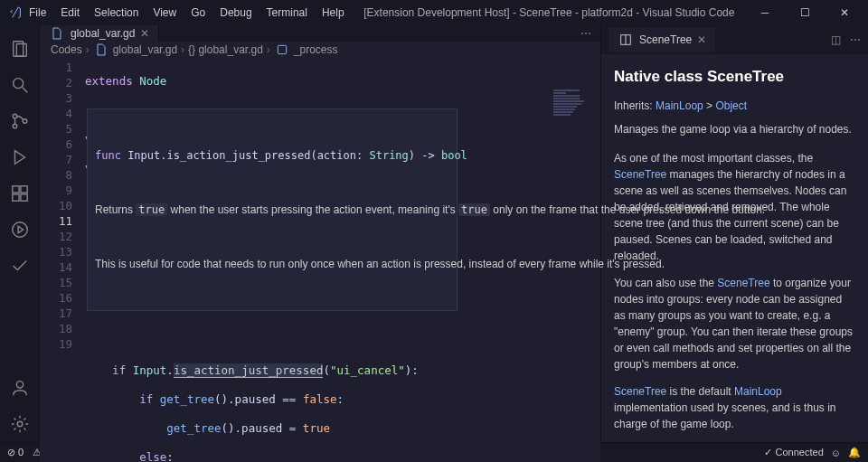 This screenshot has height=462, width=868. I want to click on breadcrumb-item: {} global_var.gd, so click(226, 50).